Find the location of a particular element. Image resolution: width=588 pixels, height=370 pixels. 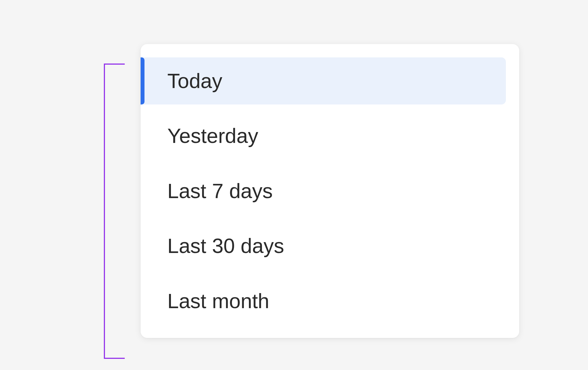

date-range-option-label: Last 30 days is located at coordinates (226, 246).